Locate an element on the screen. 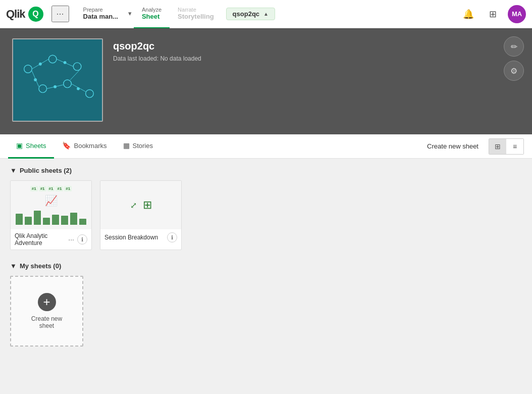 The height and width of the screenshot is (394, 532). nav-narrate: Narrate Storytelling is located at coordinates (196, 14).